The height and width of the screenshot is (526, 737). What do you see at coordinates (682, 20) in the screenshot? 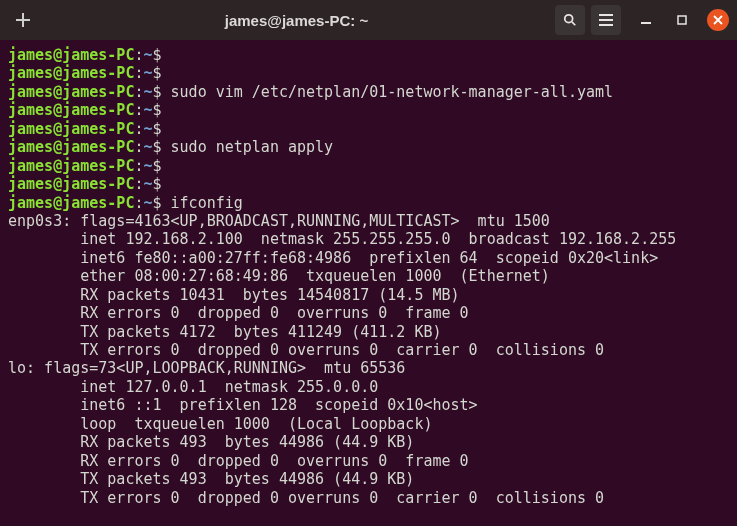
I see `maximize-icon` at bounding box center [682, 20].